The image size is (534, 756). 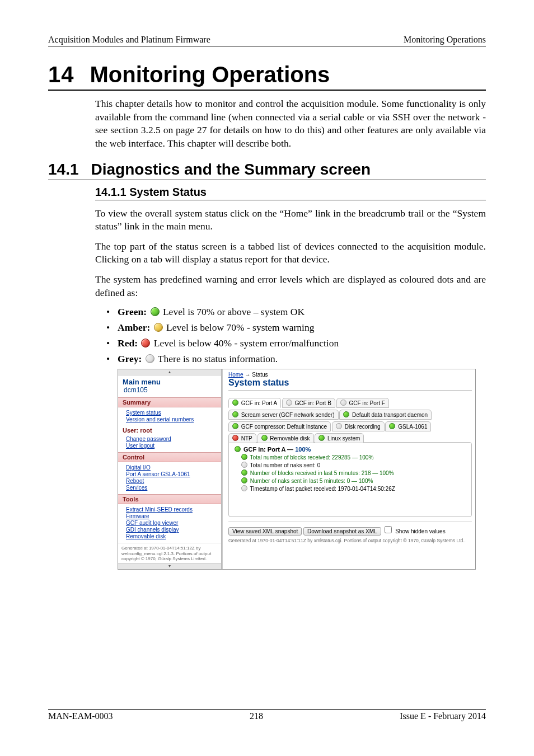 I want to click on tab-label: Default data transport daemon, so click(x=390, y=415).